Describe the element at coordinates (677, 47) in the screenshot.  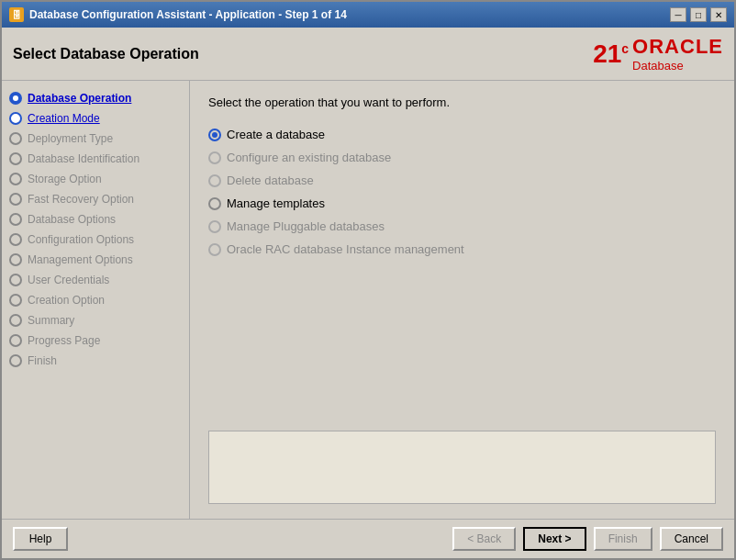
I see `oracle-name: ORACLE` at that location.